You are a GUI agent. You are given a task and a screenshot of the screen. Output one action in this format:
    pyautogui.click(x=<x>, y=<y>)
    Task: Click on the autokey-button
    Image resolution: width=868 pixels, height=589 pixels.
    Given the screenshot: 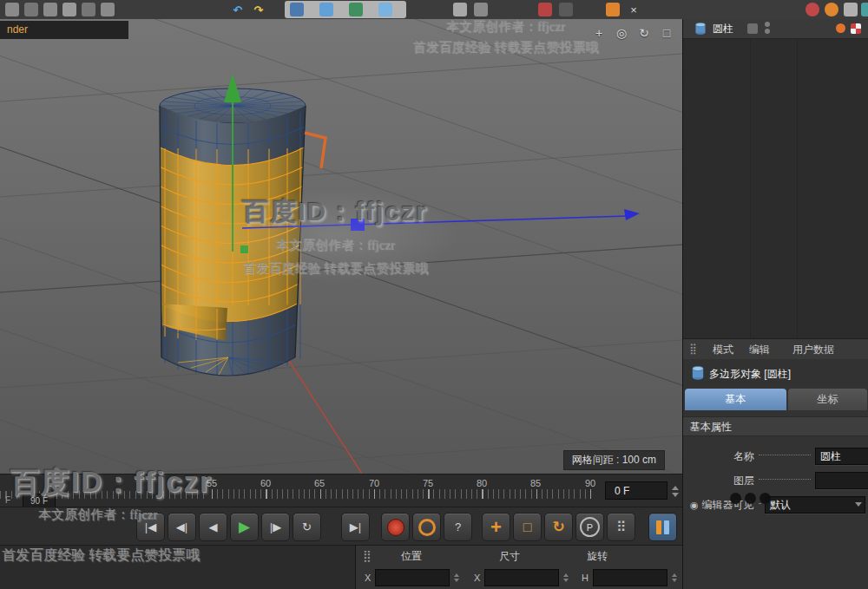 What is the action you would take?
    pyautogui.click(x=427, y=527)
    